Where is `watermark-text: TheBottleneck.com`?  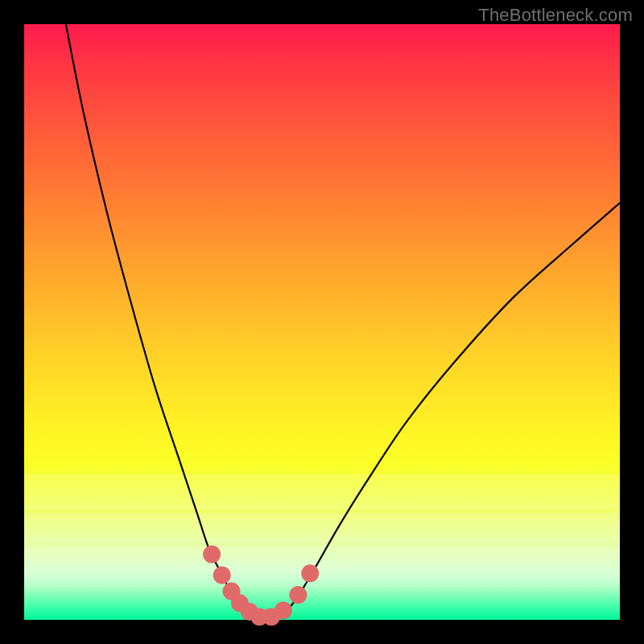 watermark-text: TheBottleneck.com is located at coordinates (555, 15).